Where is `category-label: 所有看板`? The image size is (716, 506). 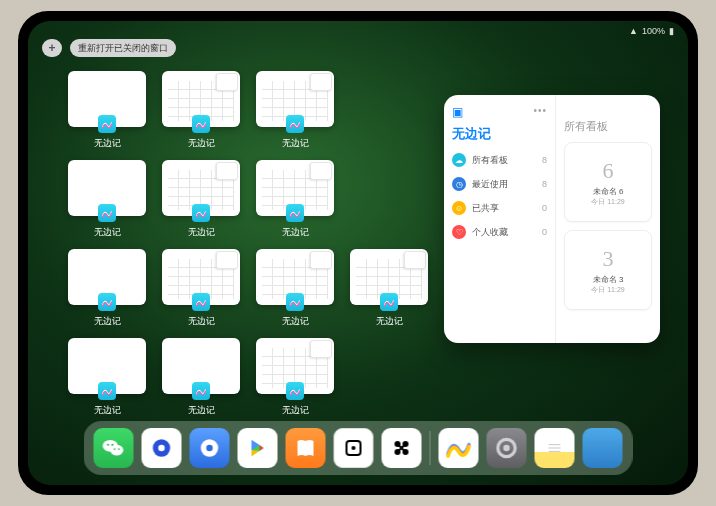 category-label: 所有看板 is located at coordinates (490, 160).